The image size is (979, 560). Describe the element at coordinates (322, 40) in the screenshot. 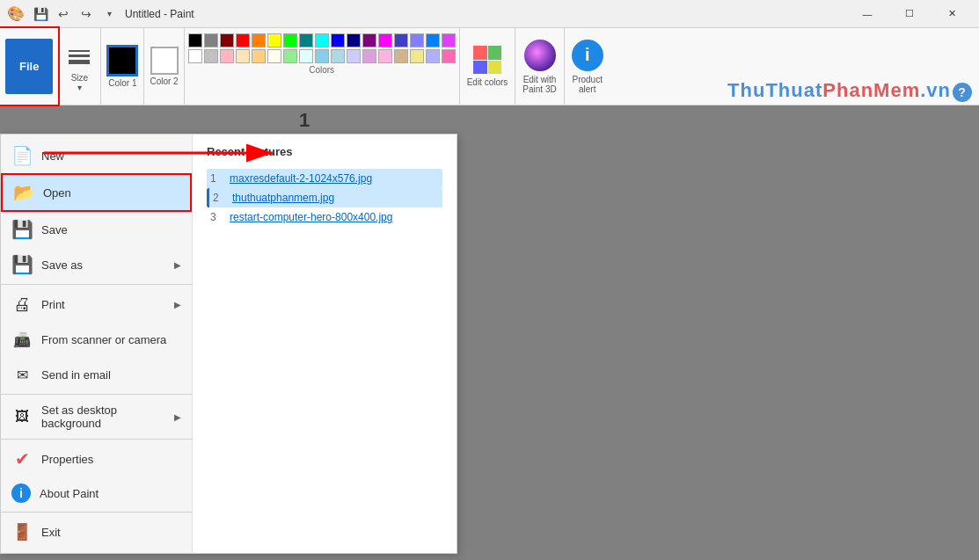

I see `swatch-cyan` at that location.